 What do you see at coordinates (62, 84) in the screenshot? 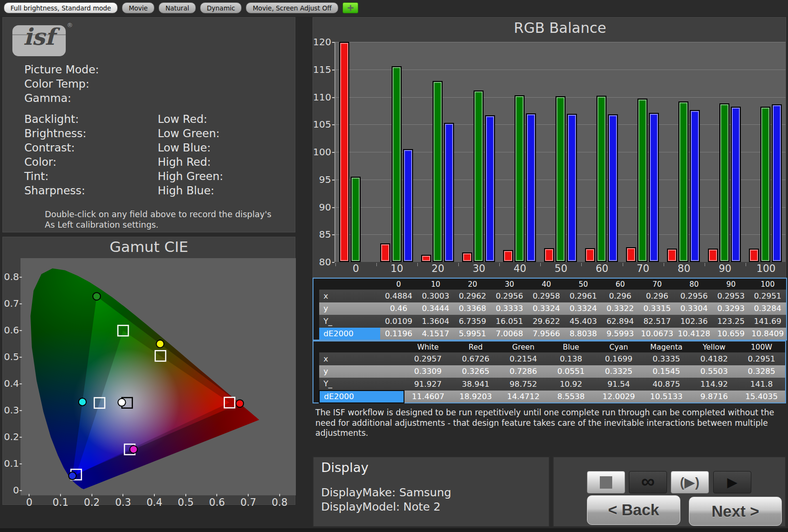
I see `mode-fields: Picture Mode:Color Temp:Gamma:` at bounding box center [62, 84].